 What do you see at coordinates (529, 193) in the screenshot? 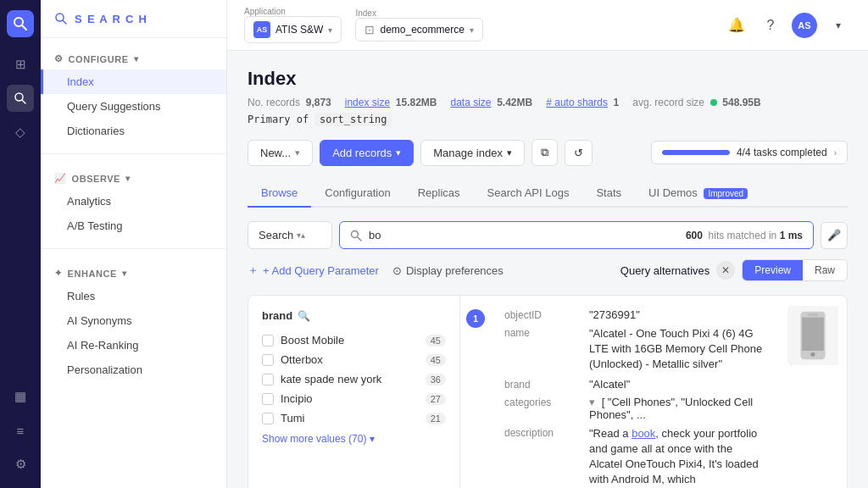
I see `tab-search-api-logs: Search API Logs` at bounding box center [529, 193].